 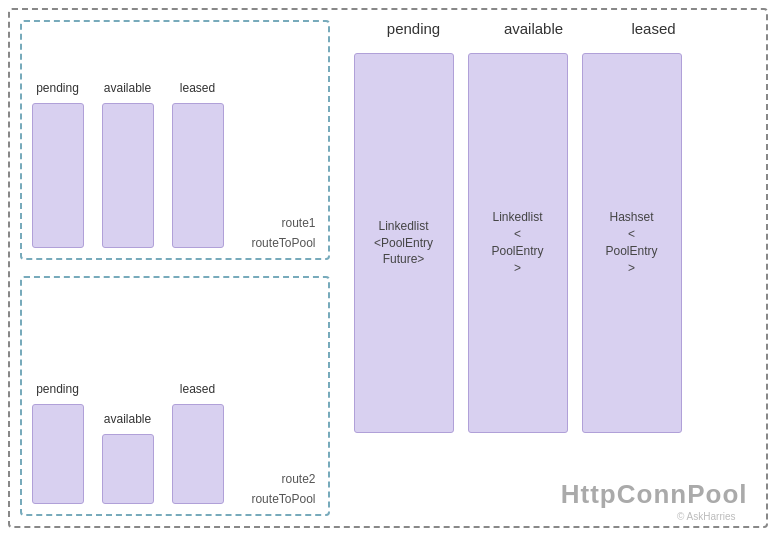 I want to click on right-pending-bar-text: Linkedlist<PoolEntryFuture>, so click(x=404, y=243).